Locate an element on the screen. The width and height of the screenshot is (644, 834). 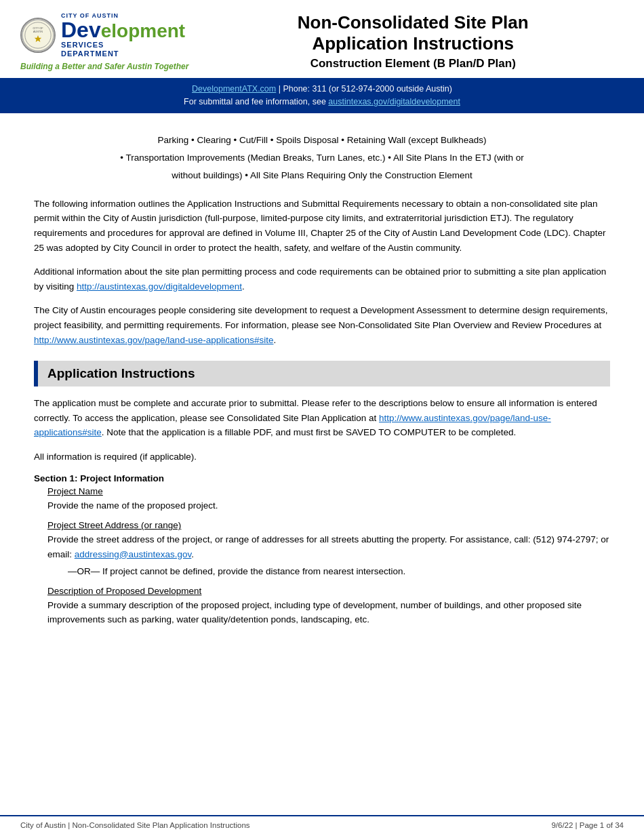
services-dept-label: SERVICESDEPARTMENT is located at coordinates (90, 49).